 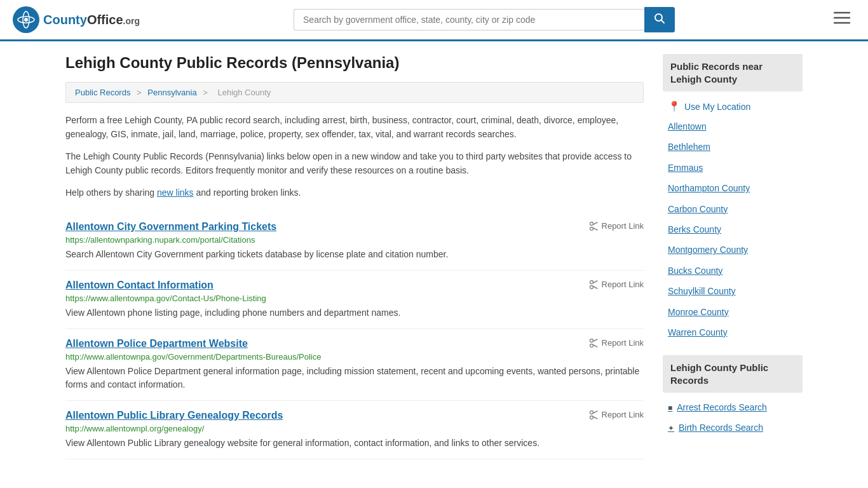 What do you see at coordinates (355, 240) in the screenshot?
I see `record-url: https://allentownparking.nupark.com/port…` at bounding box center [355, 240].